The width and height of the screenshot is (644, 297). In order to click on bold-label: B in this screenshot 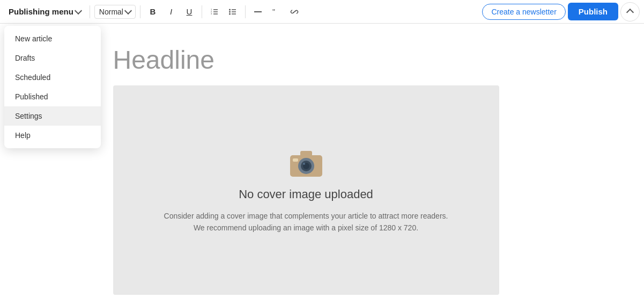, I will do `click(153, 12)`.